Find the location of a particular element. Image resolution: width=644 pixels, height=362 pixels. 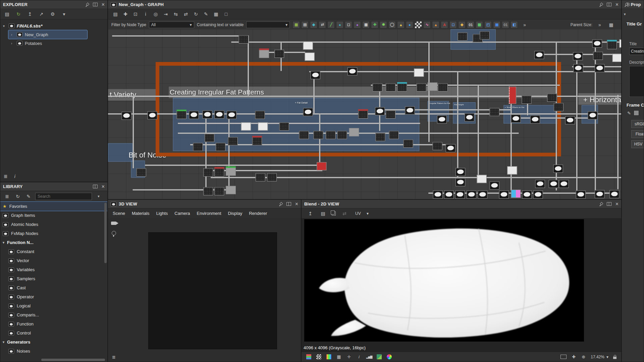

filter-chip-4: ╱ is located at coordinates (331, 25).